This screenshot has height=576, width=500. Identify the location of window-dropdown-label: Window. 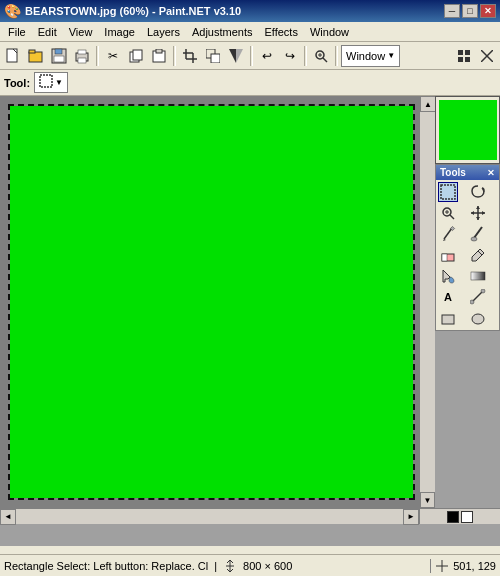
(366, 56).